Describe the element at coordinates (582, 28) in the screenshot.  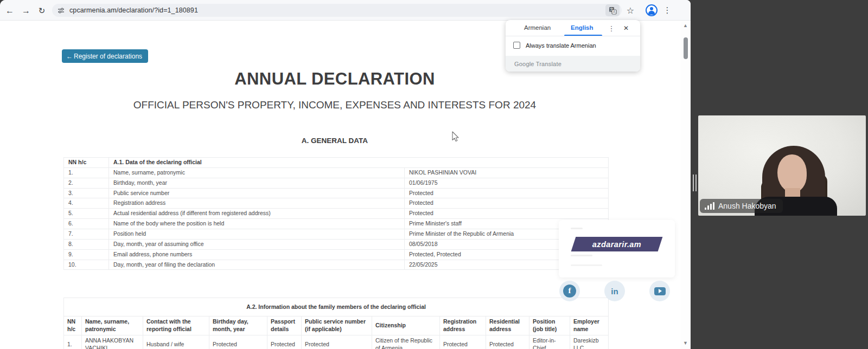
I see `tab-english: English` at that location.